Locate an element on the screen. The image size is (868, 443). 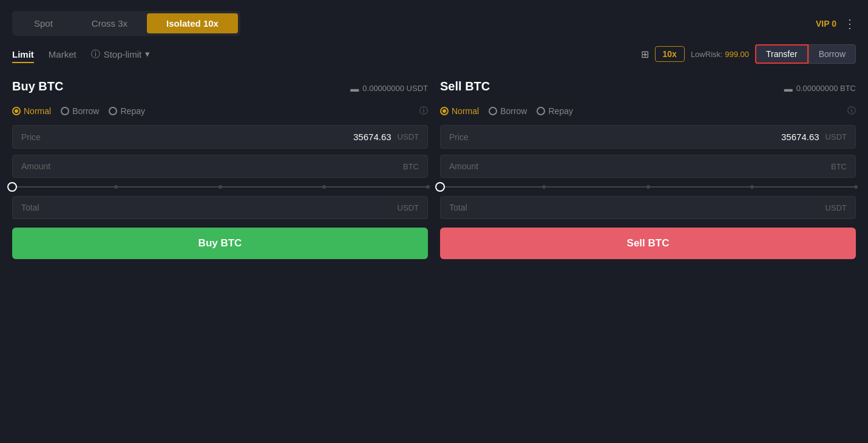
radio-circle-normal-sell is located at coordinates (444, 111).